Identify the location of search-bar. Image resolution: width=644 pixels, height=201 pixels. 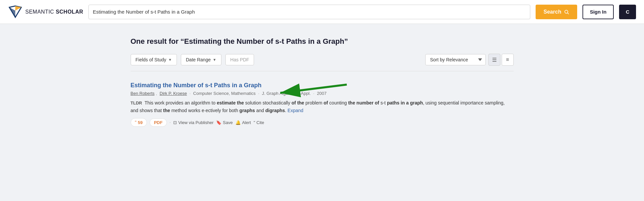
(309, 12).